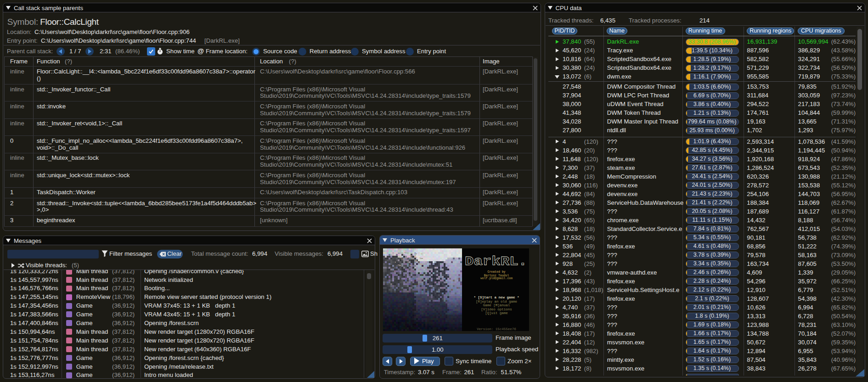  I want to click on svg-text: DarkRL., so click(496, 262).